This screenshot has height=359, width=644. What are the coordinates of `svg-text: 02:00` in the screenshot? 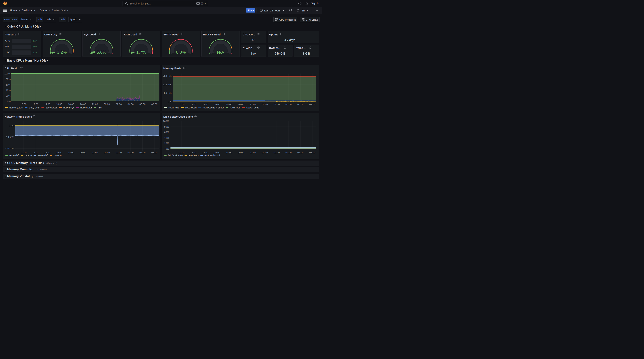 It's located at (277, 153).